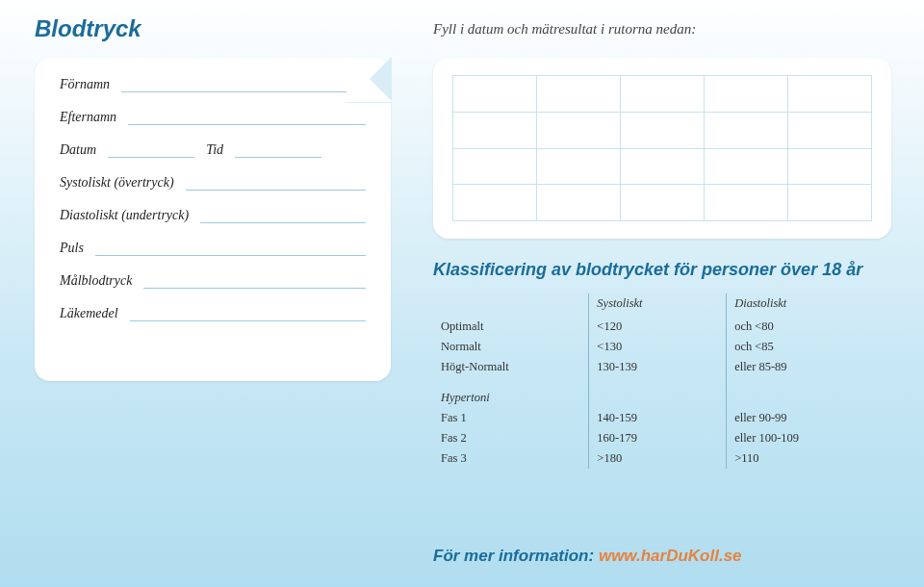 This screenshot has height=587, width=924. Describe the element at coordinates (248, 314) in the screenshot. I see `input-line-lakemedel` at that location.